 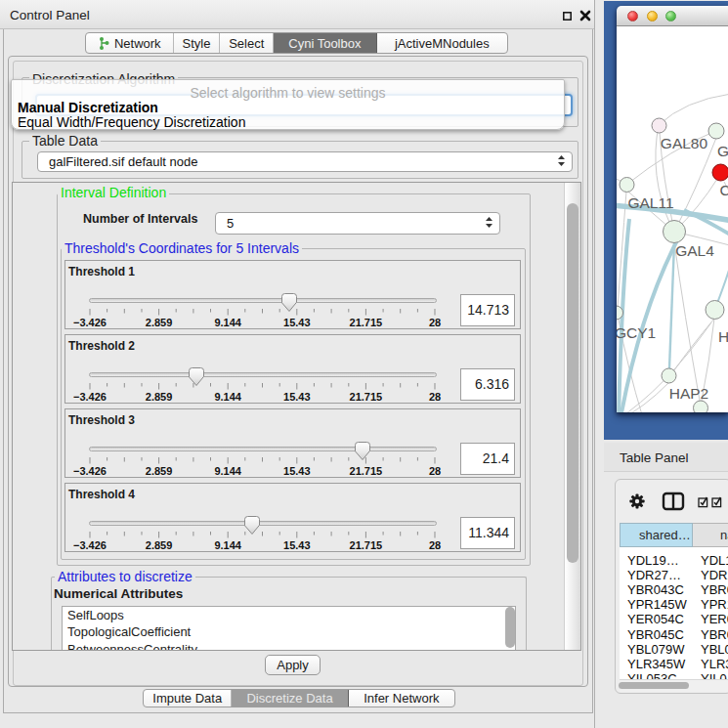 What do you see at coordinates (724, 190) in the screenshot?
I see `svg-text: CR` at bounding box center [724, 190].